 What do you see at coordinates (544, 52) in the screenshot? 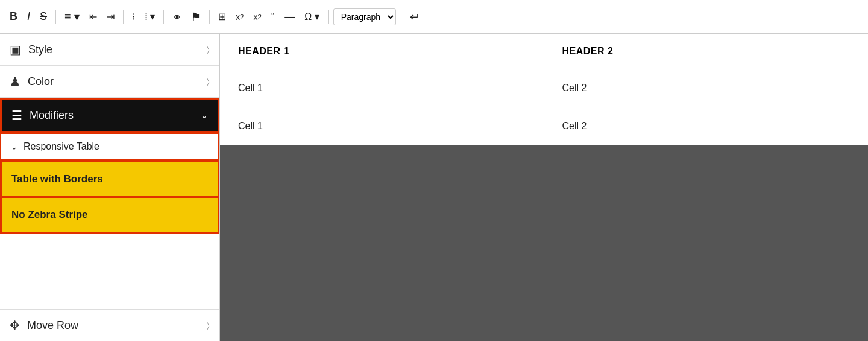
I see `table-header-row: HEADER 1 HEADER 2` at bounding box center [544, 52].